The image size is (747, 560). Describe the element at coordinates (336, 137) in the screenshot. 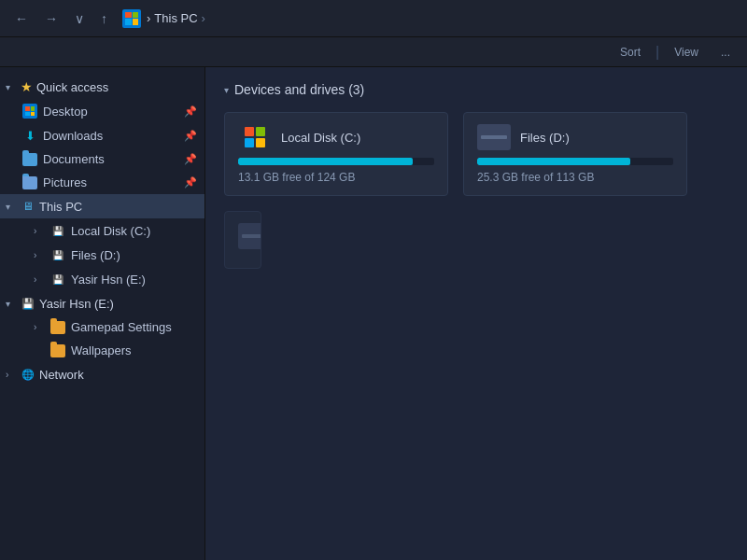

I see `drive-card-c-header: Local Disk (C:)` at that location.